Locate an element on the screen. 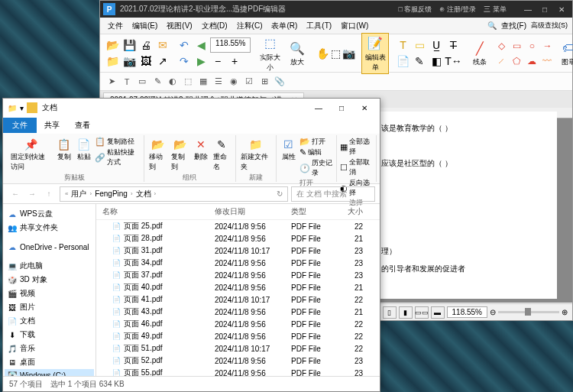 The height and width of the screenshot is (392, 573). select-icon: ⬚ is located at coordinates (336, 53).